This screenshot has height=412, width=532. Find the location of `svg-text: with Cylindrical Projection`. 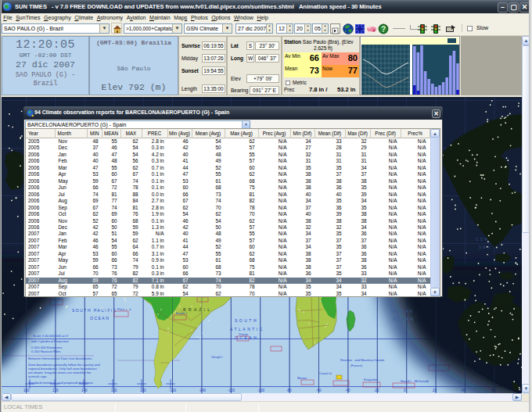

svg-text: with Cylindrical Projection is located at coordinates (50, 341).